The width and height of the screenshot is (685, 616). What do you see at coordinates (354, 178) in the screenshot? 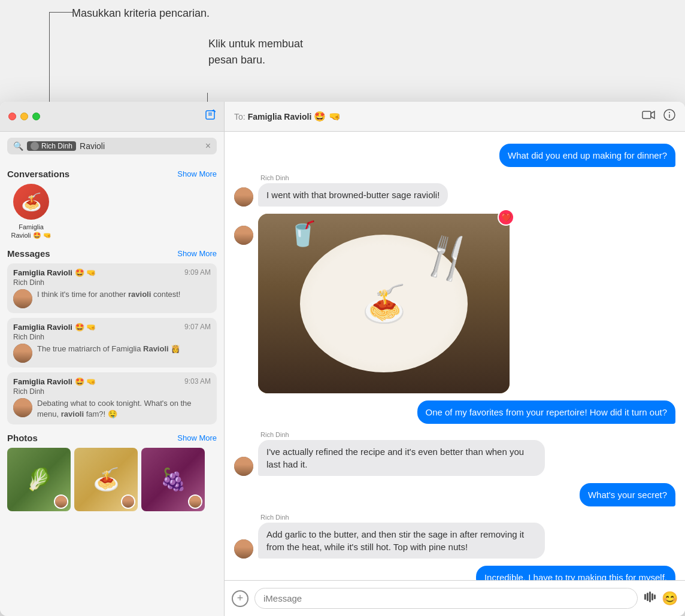
I see `msg-recv-1-sender: Rich Dinh` at bounding box center [354, 178].